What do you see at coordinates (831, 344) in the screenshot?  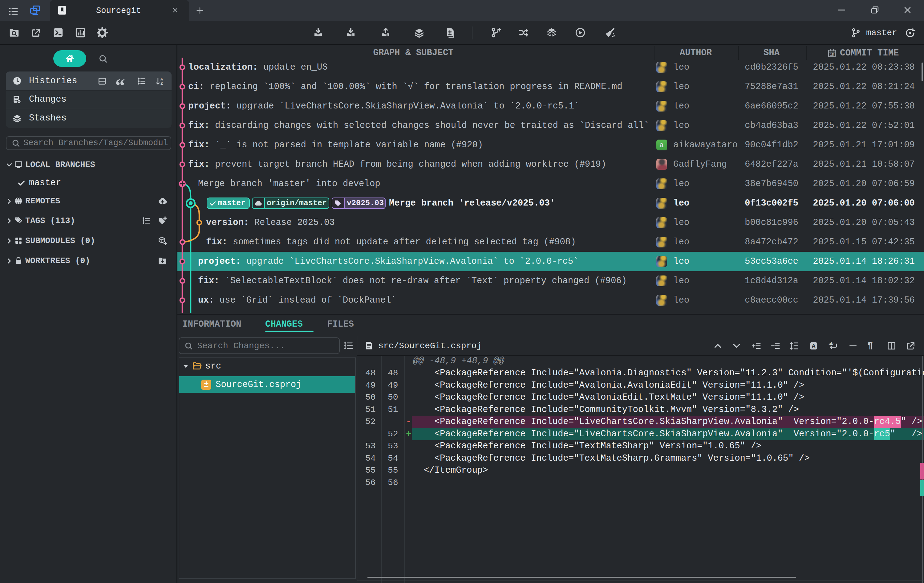 I see `svg-text: ab` at bounding box center [831, 344].